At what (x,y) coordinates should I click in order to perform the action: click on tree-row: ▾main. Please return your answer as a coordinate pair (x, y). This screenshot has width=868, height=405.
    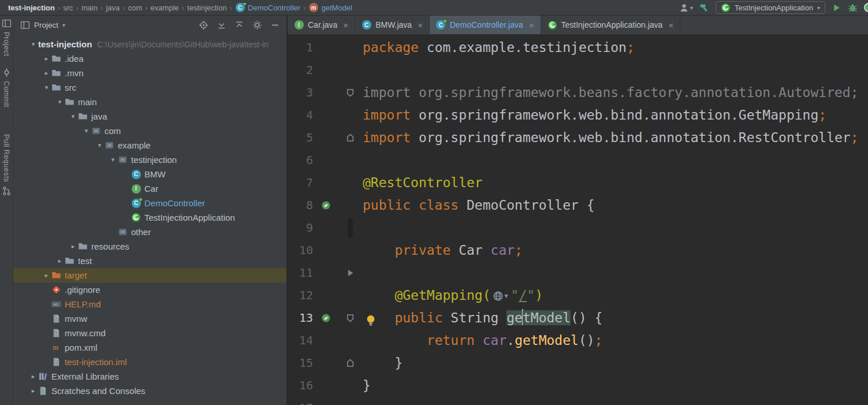
    Looking at the image, I should click on (150, 102).